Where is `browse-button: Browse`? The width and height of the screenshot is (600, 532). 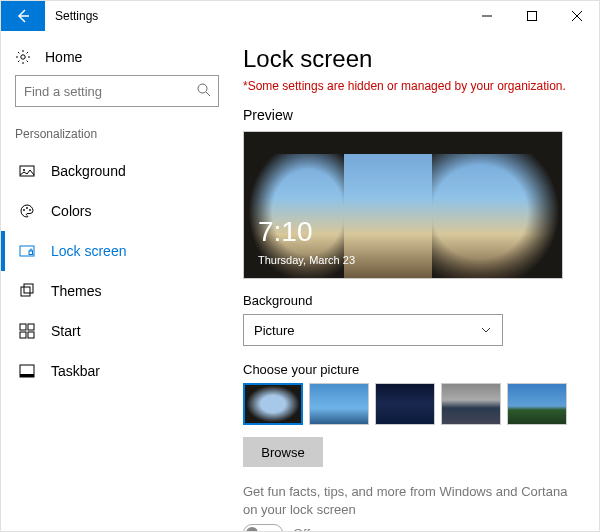
browse-button: Browse is located at coordinates (283, 452).